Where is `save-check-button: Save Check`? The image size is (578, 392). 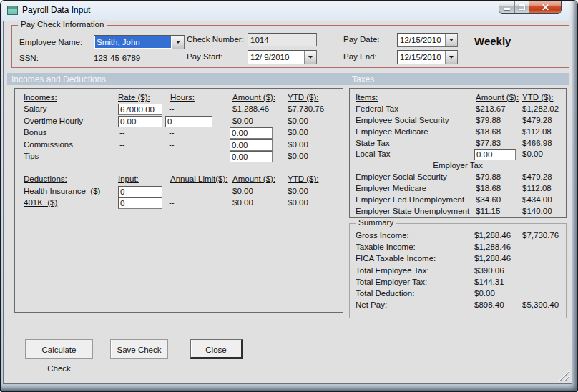
save-check-button: Save Check is located at coordinates (139, 349).